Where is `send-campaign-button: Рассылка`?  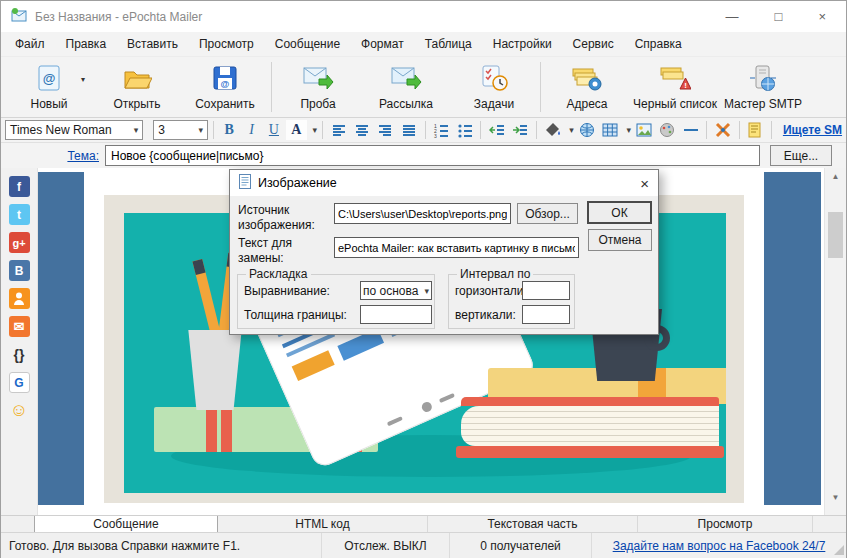 send-campaign-button: Рассылка is located at coordinates (406, 87).